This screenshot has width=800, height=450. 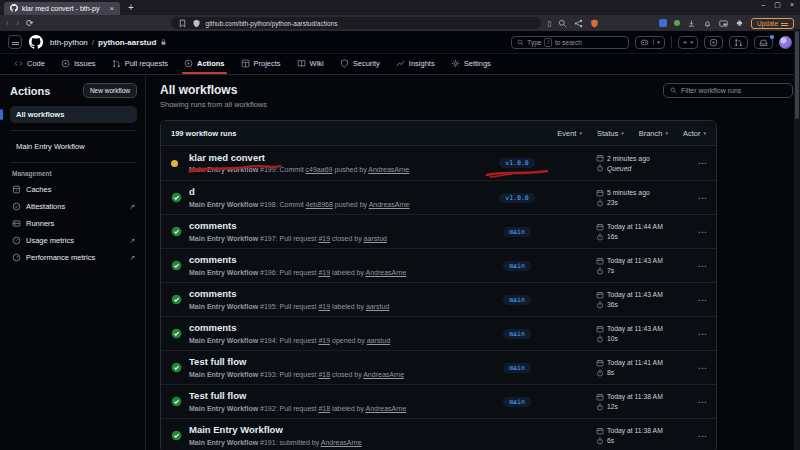 I want to click on sidebar-item-all-workflows: All workflows, so click(x=74, y=114).